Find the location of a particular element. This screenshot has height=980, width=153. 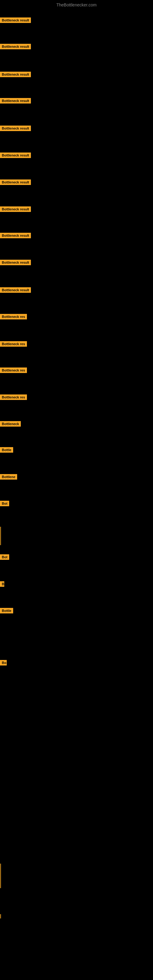

bottleneck-result-badge: Bo is located at coordinates (3, 663).